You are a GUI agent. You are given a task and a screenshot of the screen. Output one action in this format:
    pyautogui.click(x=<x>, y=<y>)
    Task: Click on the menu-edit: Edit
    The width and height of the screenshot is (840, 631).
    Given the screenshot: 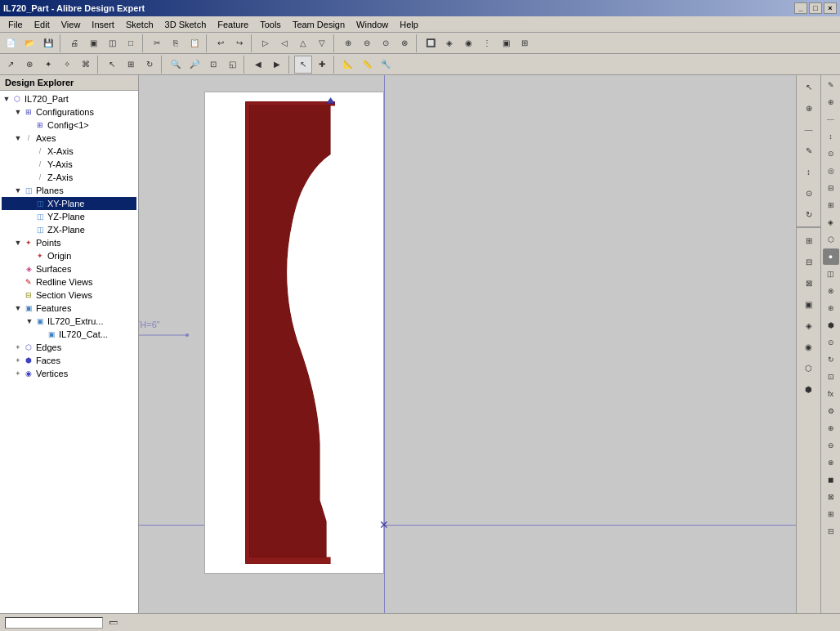 What is the action you would take?
    pyautogui.click(x=42, y=25)
    